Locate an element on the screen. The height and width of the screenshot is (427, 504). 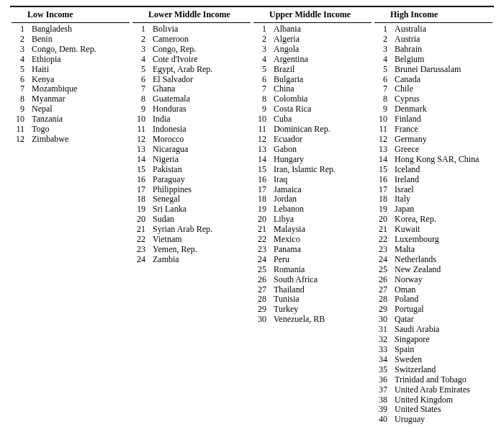
list-item: 5Brunei Darussalam is located at coordinates (433, 70).